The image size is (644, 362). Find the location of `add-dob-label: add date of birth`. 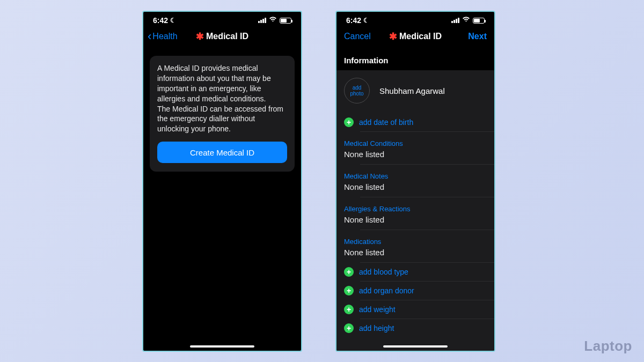

add-dob-label: add date of birth is located at coordinates (386, 122).